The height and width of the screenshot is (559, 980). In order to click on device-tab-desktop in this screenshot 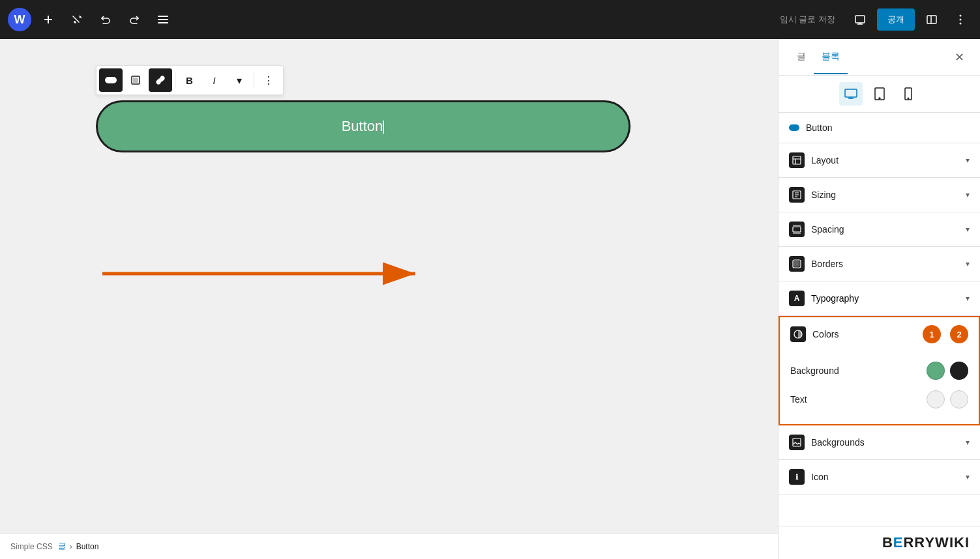, I will do `click(851, 94)`.